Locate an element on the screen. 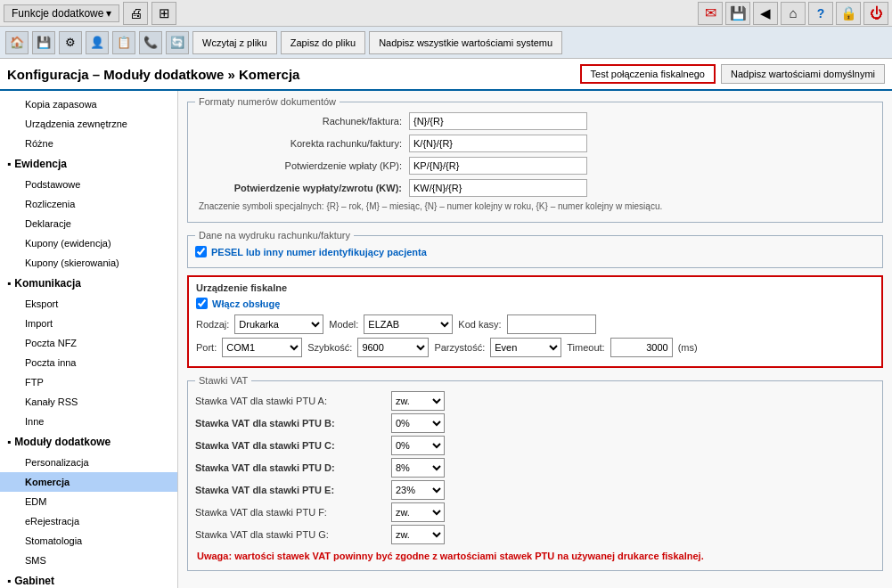  load-from-file-button: Wczytaj z pliku is located at coordinates (235, 43).